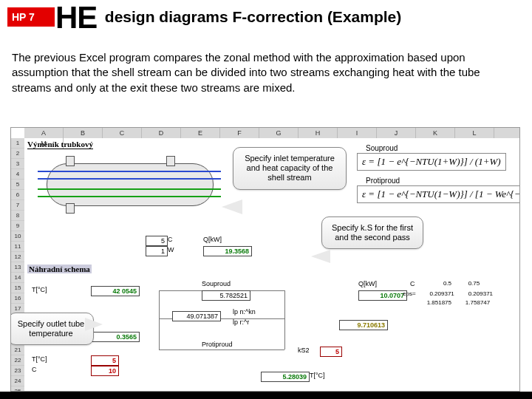 This screenshot has height=399, width=532. Describe the element at coordinates (216, 284) in the screenshot. I see `net-souproud-lbl: Souproud` at that location.